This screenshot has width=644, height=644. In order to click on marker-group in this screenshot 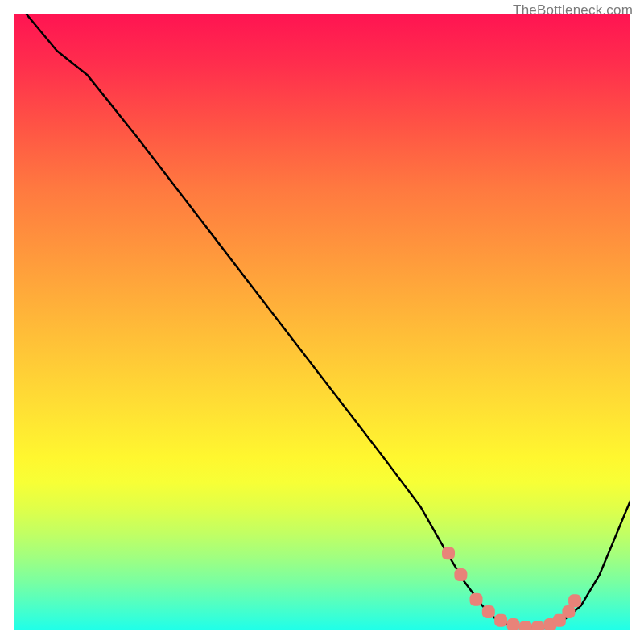, I will do `click(512, 588)`.